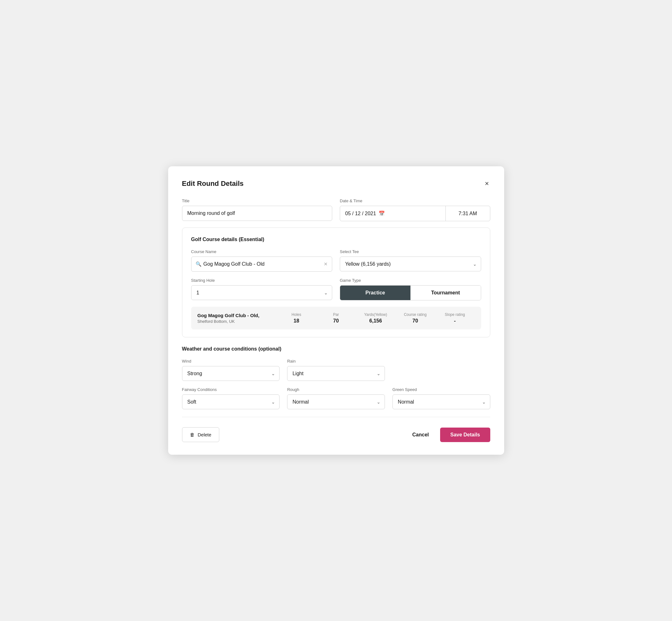  What do you see at coordinates (411, 252) in the screenshot?
I see `select-tee-label: Select Tee` at bounding box center [411, 252].